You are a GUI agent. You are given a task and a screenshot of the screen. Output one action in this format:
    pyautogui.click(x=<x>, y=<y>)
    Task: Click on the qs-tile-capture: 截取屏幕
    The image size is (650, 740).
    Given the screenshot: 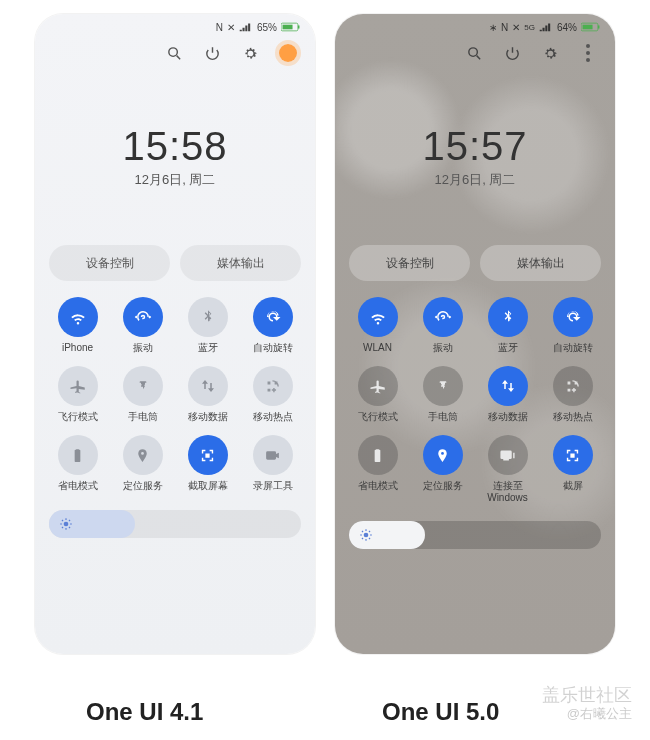 What is the action you would take?
    pyautogui.click(x=208, y=464)
    